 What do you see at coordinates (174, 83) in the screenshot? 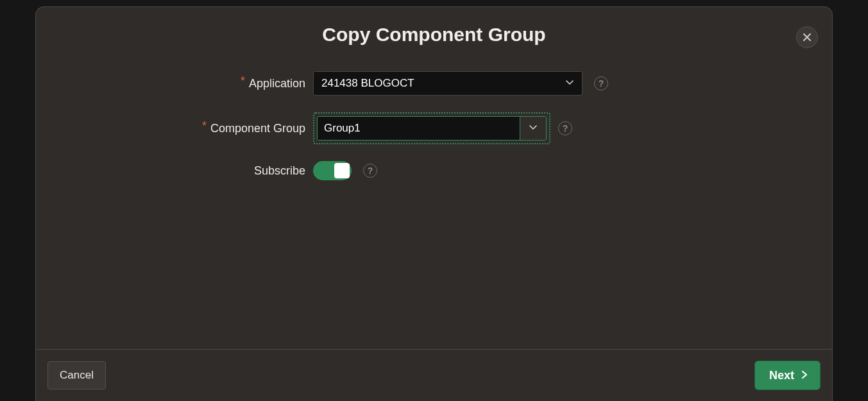
I see `application-label-cell: * Application` at bounding box center [174, 83].